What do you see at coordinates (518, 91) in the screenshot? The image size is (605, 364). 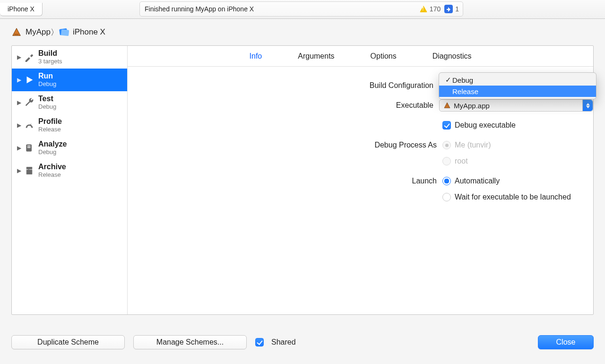 I see `menu-item-release: Release` at bounding box center [518, 91].